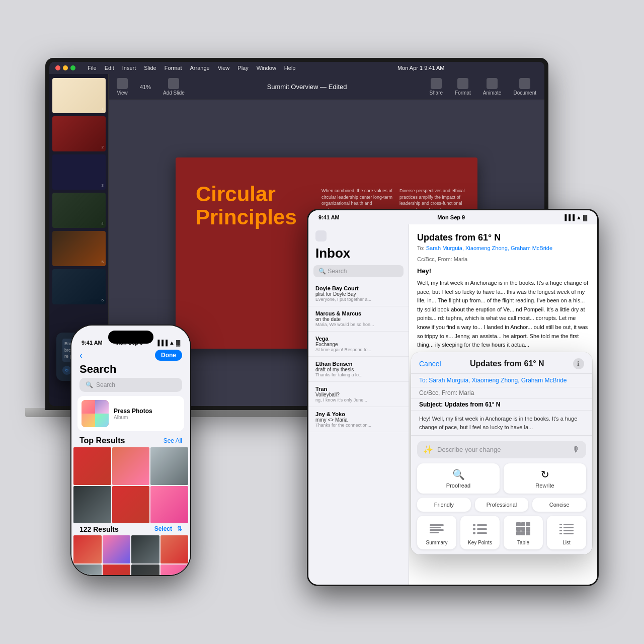 Image resolution: width=644 pixels, height=644 pixels. I want to click on back-button: ‹, so click(81, 355).